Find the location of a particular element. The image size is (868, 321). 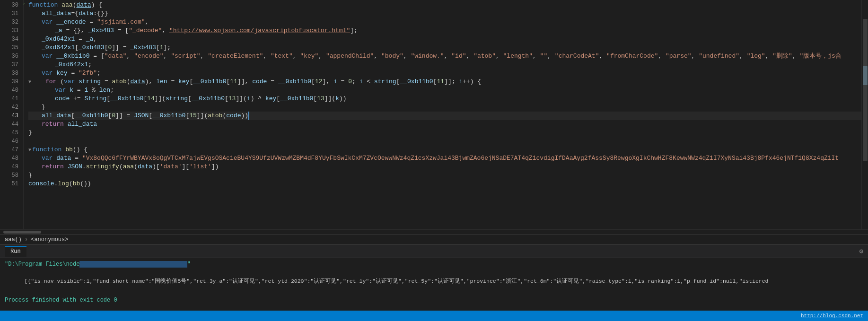

code-line-41: code += String[__0xb11b0[14]](string[__0… is located at coordinates (445, 99).